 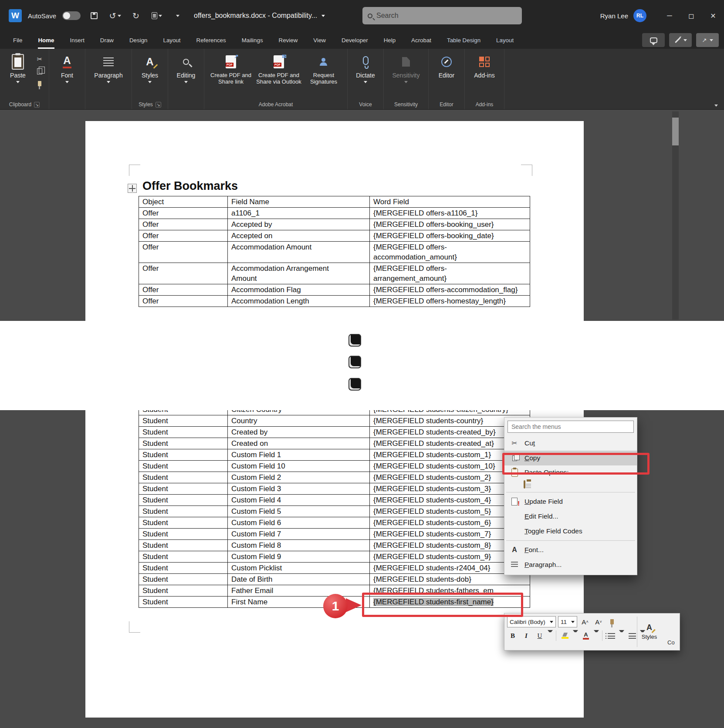 What do you see at coordinates (159, 104) in the screenshot?
I see `styles-dialog-launcher: ↘` at bounding box center [159, 104].